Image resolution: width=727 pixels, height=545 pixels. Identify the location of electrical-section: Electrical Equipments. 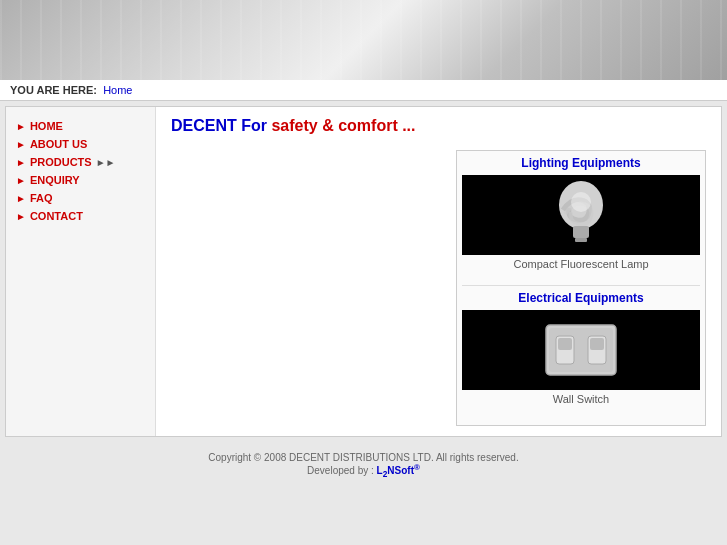
(581, 350).